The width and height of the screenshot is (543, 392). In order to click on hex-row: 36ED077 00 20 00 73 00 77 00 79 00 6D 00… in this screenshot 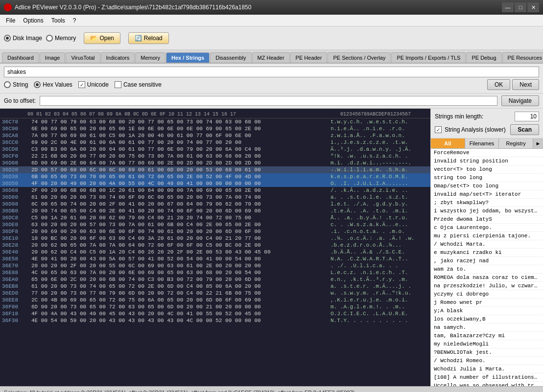, I will do `click(215, 293)`.